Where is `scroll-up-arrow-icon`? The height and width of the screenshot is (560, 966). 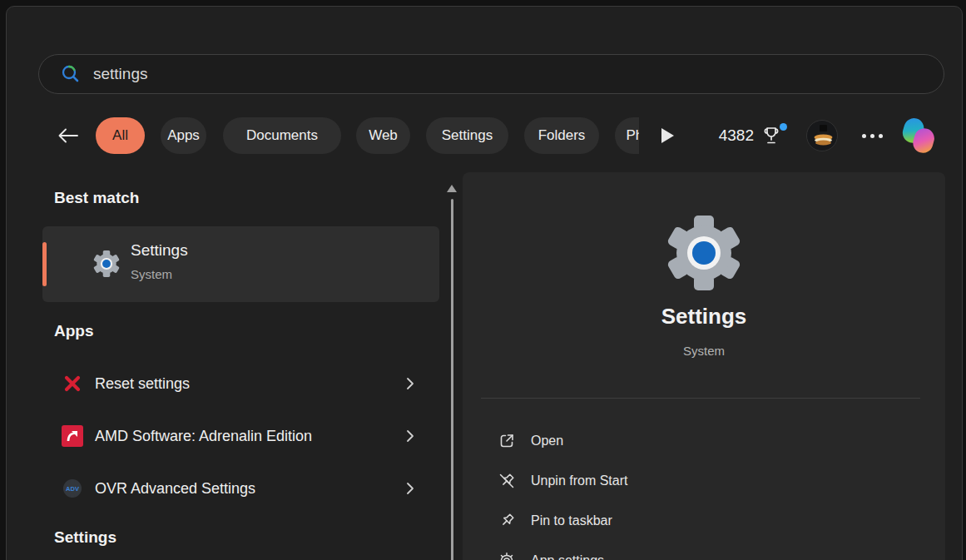 scroll-up-arrow-icon is located at coordinates (452, 188).